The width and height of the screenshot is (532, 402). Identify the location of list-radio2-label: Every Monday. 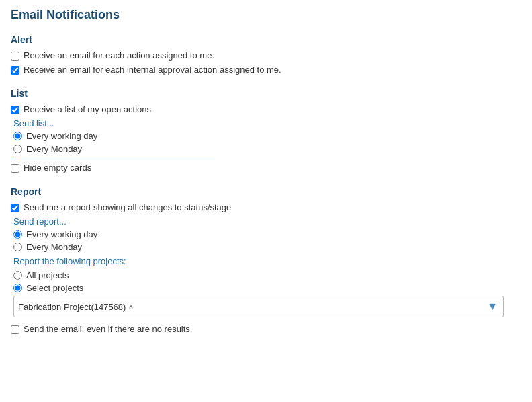
(54, 149).